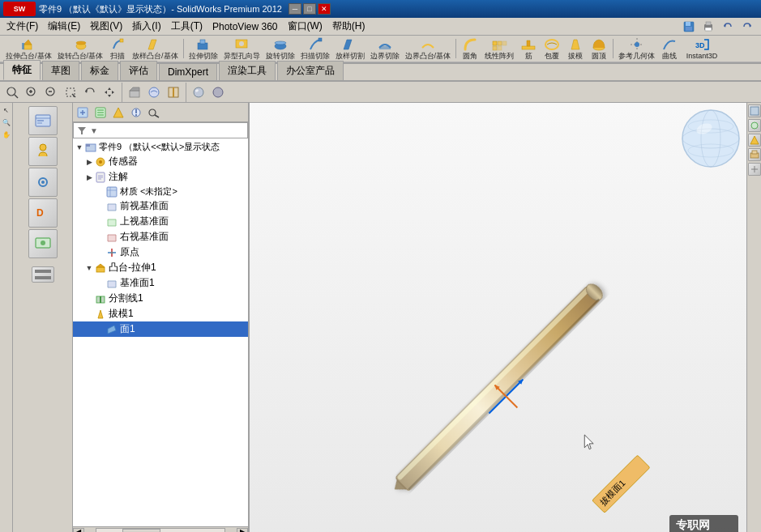 The height and width of the screenshot is (532, 761). What do you see at coordinates (32, 92) in the screenshot?
I see `zoom-in-btn` at bounding box center [32, 92].